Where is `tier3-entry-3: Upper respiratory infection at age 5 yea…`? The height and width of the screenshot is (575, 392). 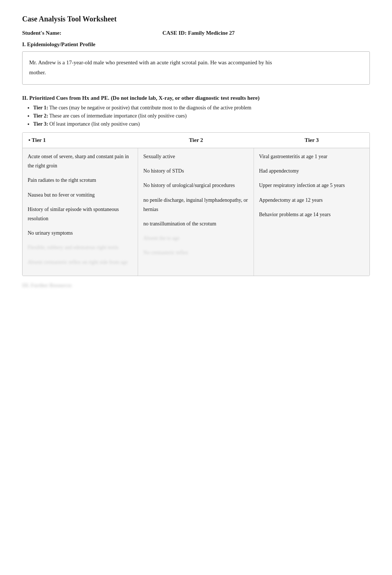 tier3-entry-3: Upper respiratory infection at age 5 yea… is located at coordinates (312, 186).